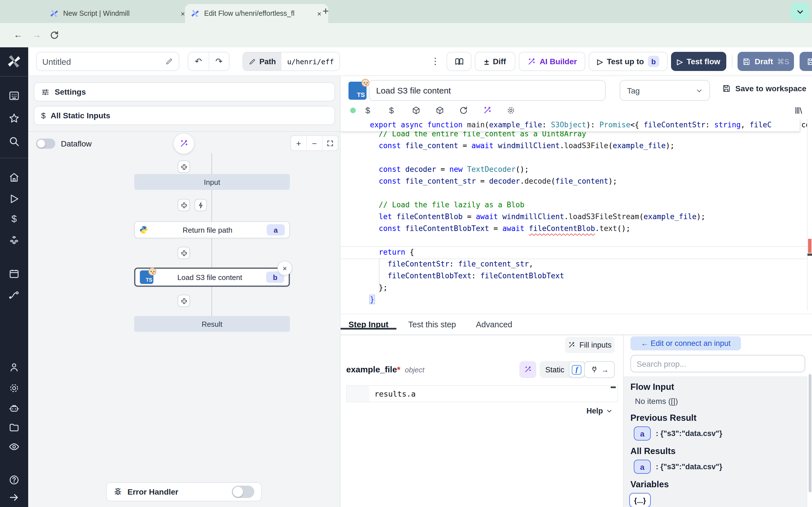 The height and width of the screenshot is (507, 812). What do you see at coordinates (665, 91) in the screenshot?
I see `tag-select: Tag` at bounding box center [665, 91].